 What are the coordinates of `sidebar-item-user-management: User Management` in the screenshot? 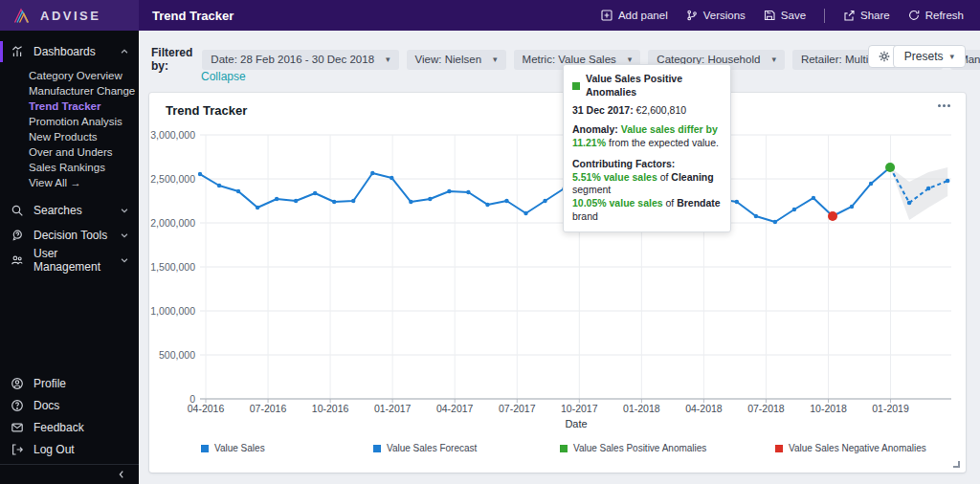 It's located at (69, 260).